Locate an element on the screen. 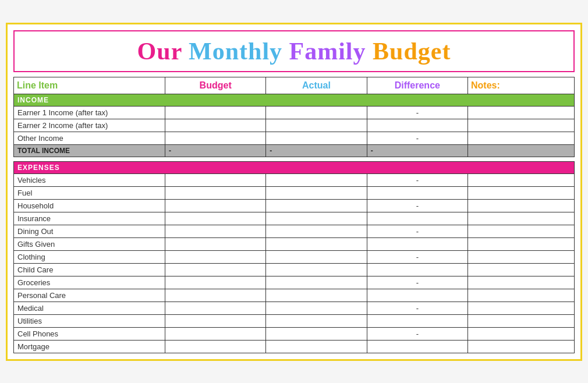  expense-row: Insurance is located at coordinates (295, 218).